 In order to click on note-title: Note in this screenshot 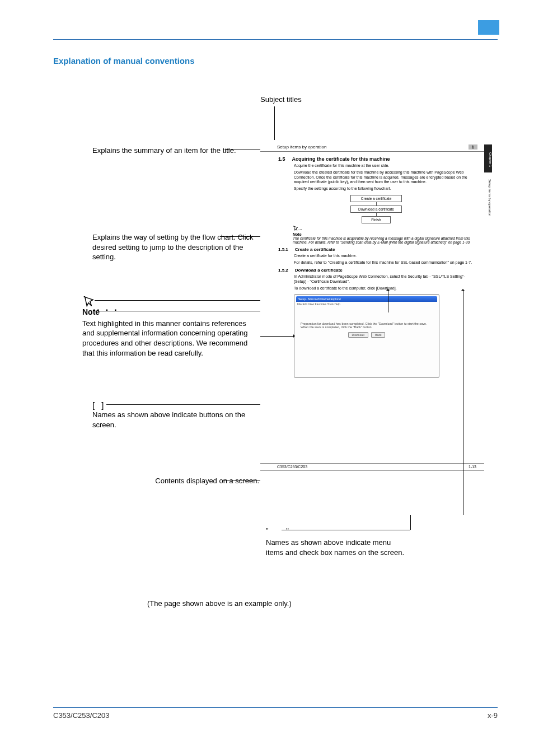, I will do `click(168, 312)`.